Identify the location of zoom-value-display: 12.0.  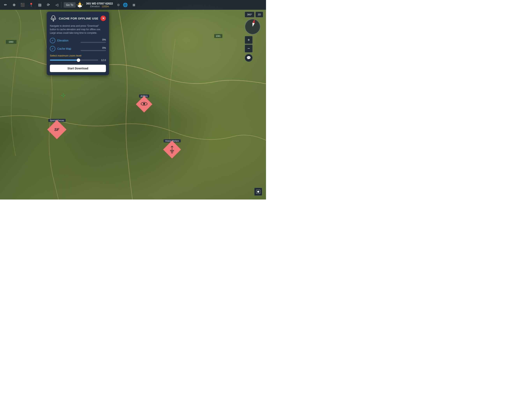
(103, 60).